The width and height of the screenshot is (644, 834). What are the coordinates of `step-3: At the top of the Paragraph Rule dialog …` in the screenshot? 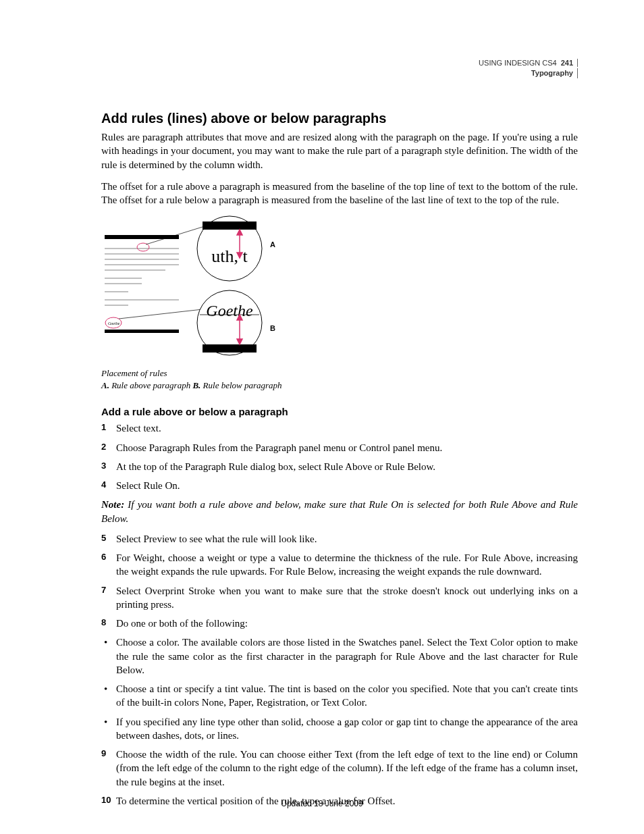 It's located at (340, 467).